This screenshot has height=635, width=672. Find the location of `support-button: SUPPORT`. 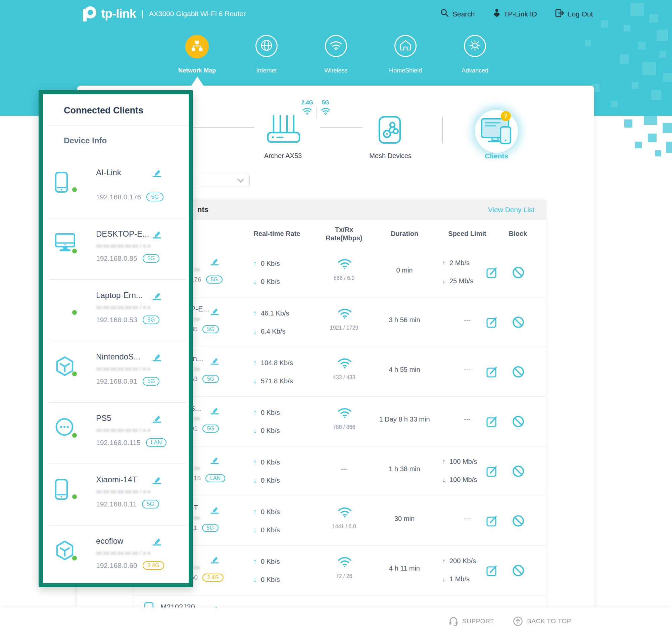

support-button: SUPPORT is located at coordinates (472, 621).